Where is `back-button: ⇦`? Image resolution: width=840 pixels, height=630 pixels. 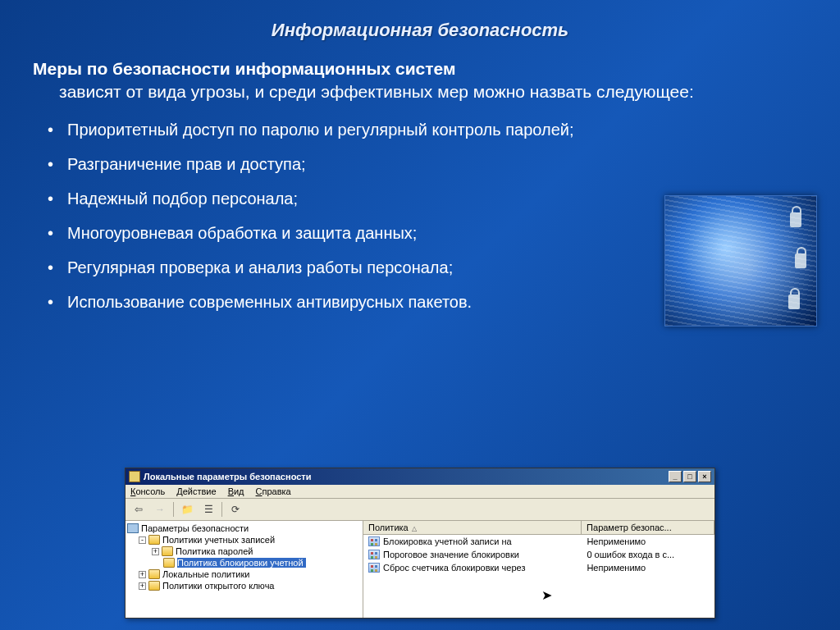 back-button: ⇦ is located at coordinates (139, 509).